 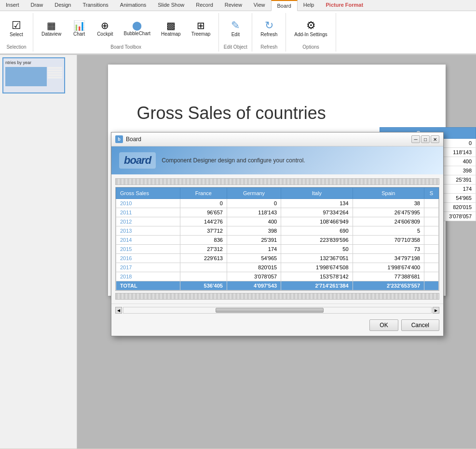 I want to click on options-group-label: Options, so click(x=311, y=47).